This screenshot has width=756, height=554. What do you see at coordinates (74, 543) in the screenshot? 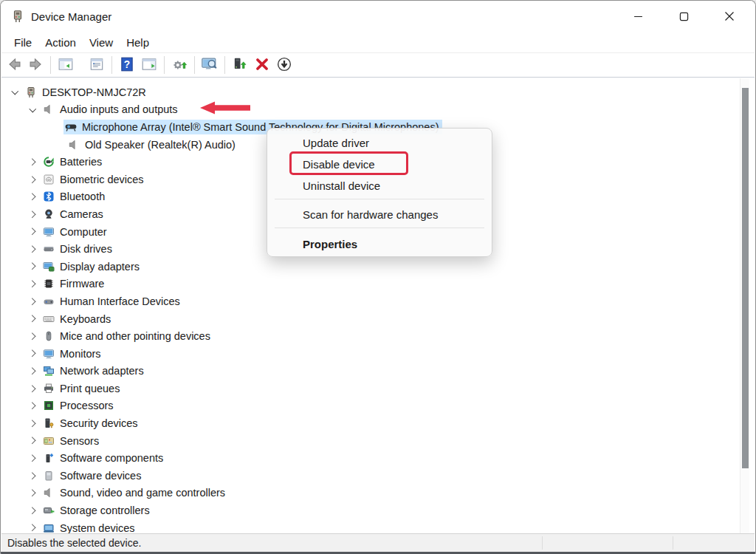
I see `status-text: Disables the selected device.` at bounding box center [74, 543].